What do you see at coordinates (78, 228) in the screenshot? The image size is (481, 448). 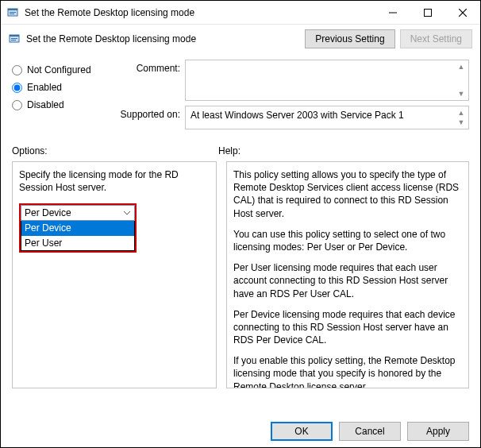 I see `dropdown-item-per-device: Per Device` at bounding box center [78, 228].